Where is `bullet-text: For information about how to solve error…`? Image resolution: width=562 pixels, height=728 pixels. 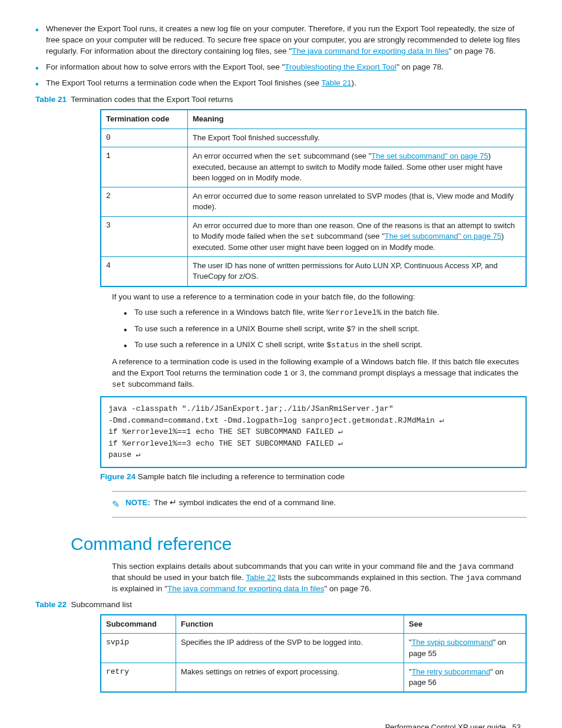
bullet-text: For information about how to solve error… is located at coordinates (165, 67).